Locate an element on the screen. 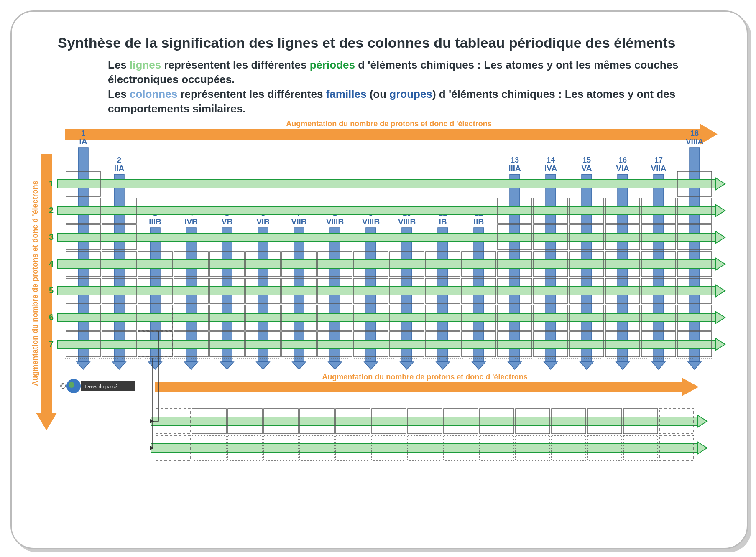 This screenshot has height=557, width=756. svg-text: VIIA is located at coordinates (659, 168).